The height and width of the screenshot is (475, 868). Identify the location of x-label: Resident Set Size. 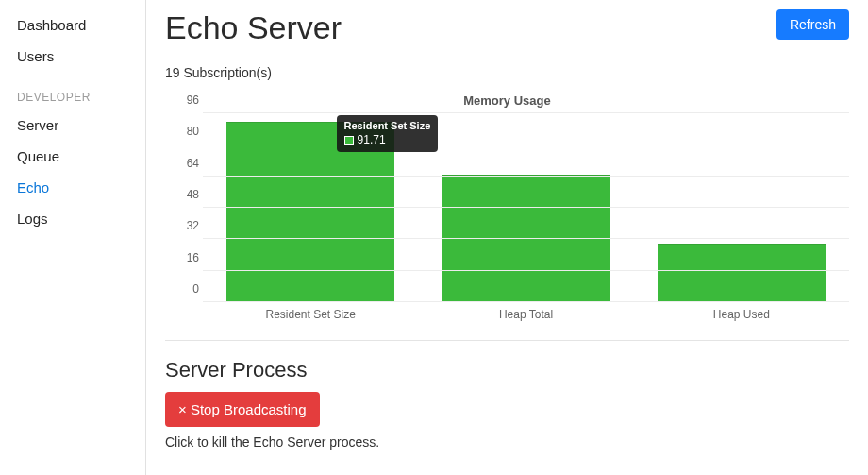
(310, 312).